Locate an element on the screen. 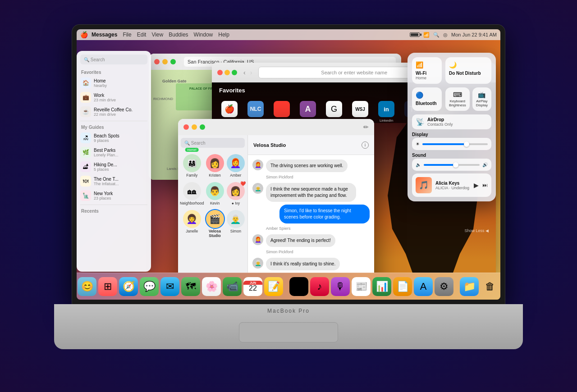 The image size is (577, 392). cc-sound-slider is located at coordinates (452, 165).